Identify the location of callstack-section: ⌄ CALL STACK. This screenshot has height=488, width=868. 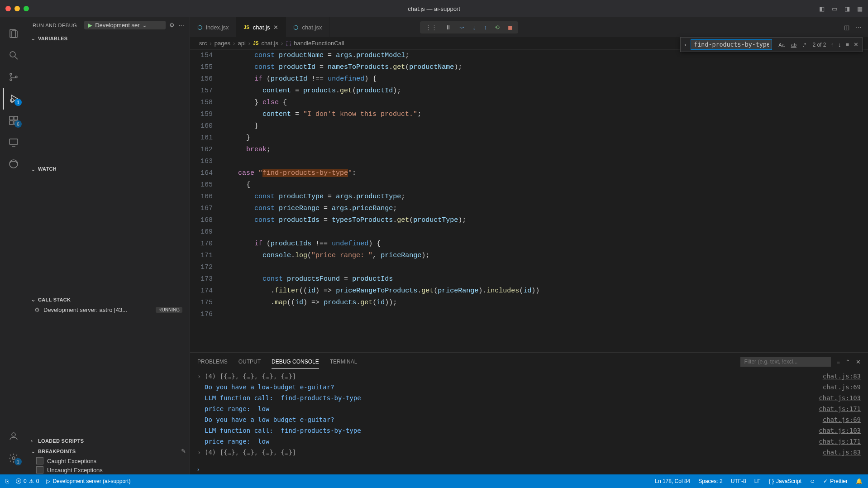
(109, 300).